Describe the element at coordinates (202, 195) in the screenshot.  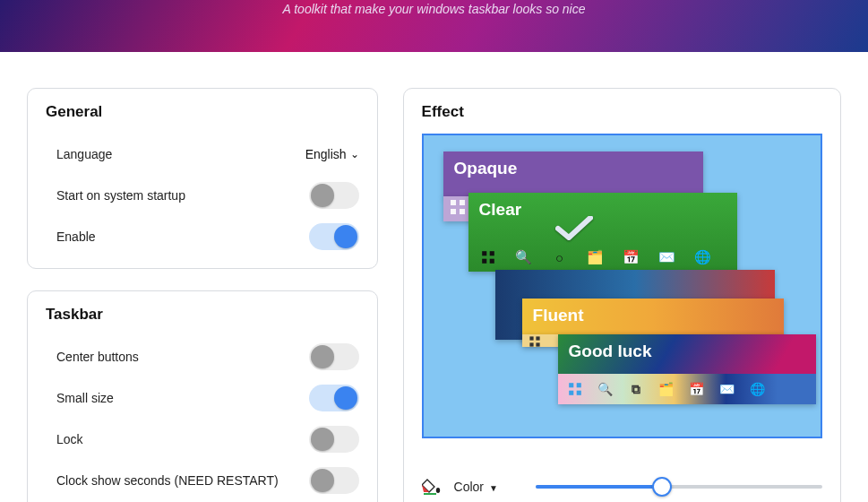
I see `row-startup: Start on system startup` at that location.